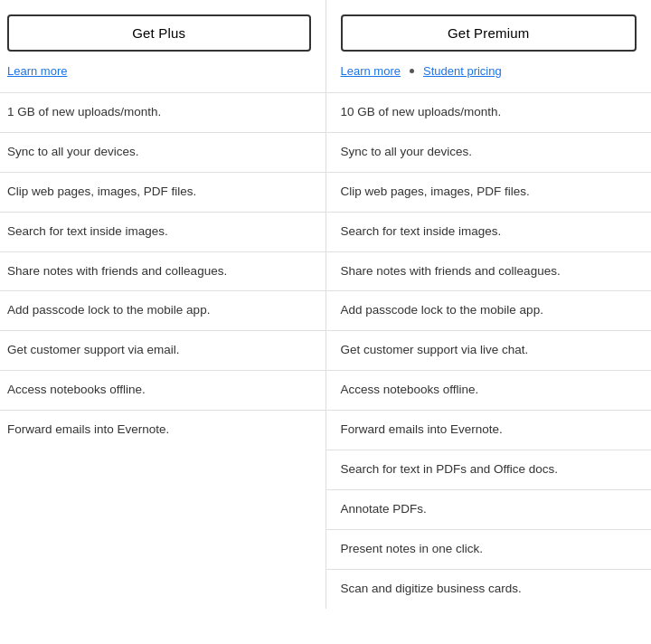 This screenshot has width=651, height=644. Describe the element at coordinates (163, 192) in the screenshot. I see `plus-feature-item: Clip web pages, images, PDF files.` at that location.